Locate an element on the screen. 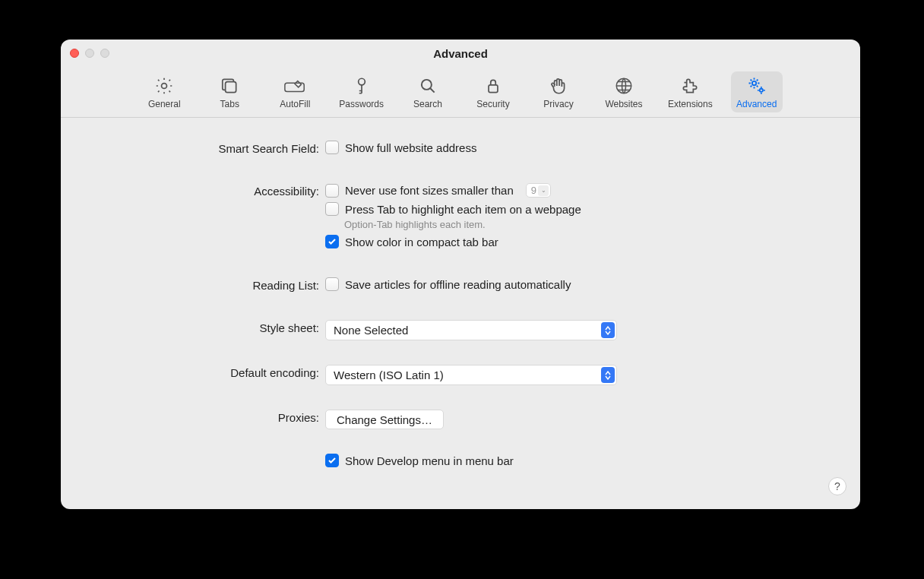  zoom-button is located at coordinates (105, 53).